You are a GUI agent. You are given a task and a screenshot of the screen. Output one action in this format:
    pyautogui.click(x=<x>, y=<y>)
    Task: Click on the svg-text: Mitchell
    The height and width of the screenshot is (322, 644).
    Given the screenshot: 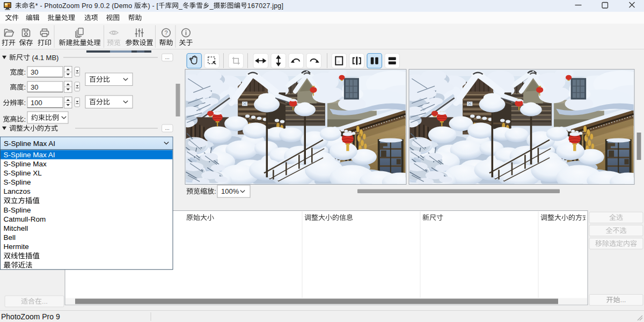 What is the action you would take?
    pyautogui.click(x=16, y=229)
    